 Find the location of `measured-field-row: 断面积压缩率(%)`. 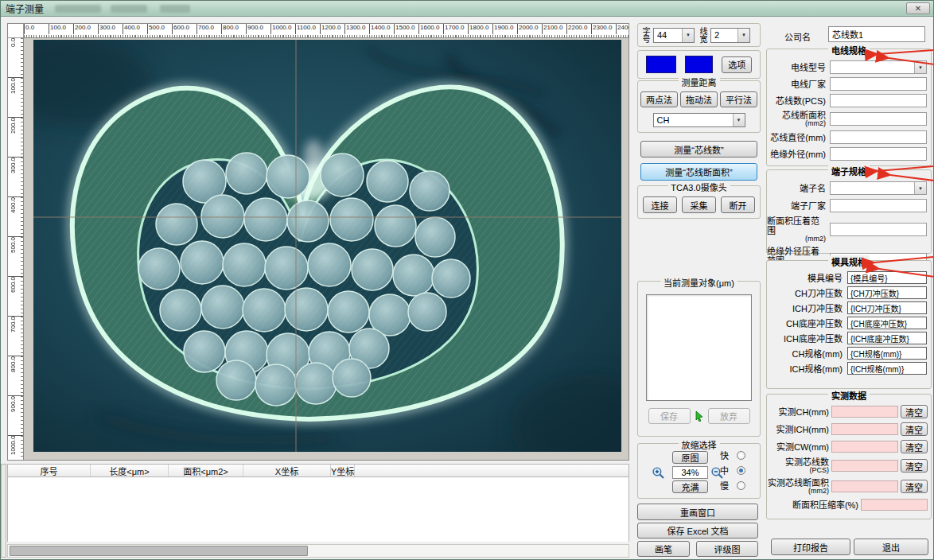

measured-field-row: 断面积压缩率(%) is located at coordinates (849, 504).